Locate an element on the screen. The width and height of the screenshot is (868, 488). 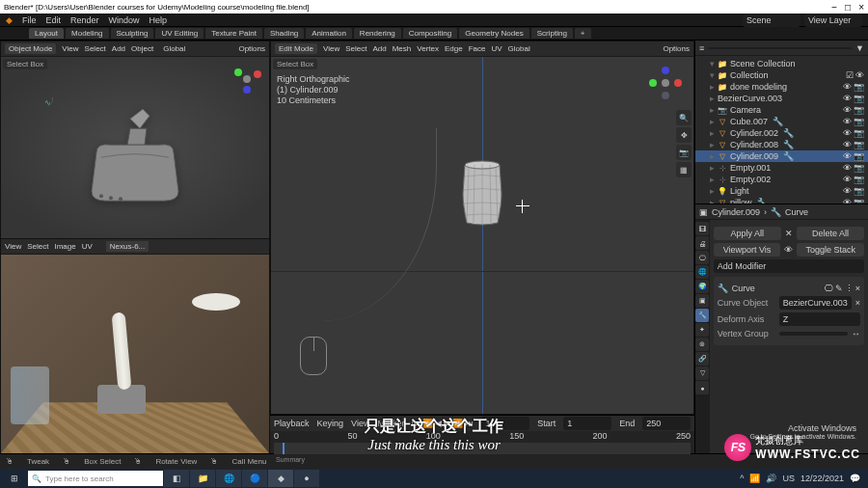
vp1-mode: Object Mode is located at coordinates (31, 48).